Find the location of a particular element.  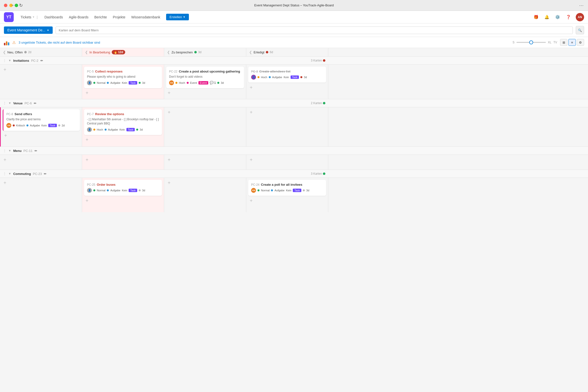

card-title: Create attendees list is located at coordinates (275, 72).